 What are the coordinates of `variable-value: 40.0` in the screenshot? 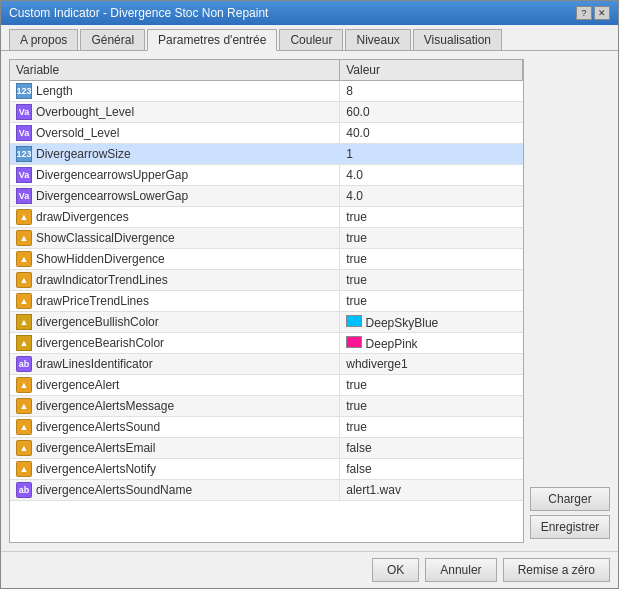 It's located at (432, 134).